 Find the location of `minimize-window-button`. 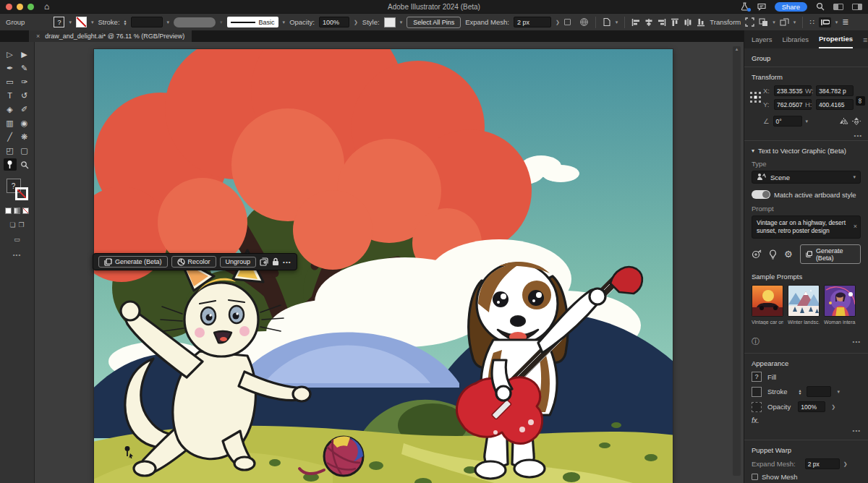

minimize-window-button is located at coordinates (20, 7).